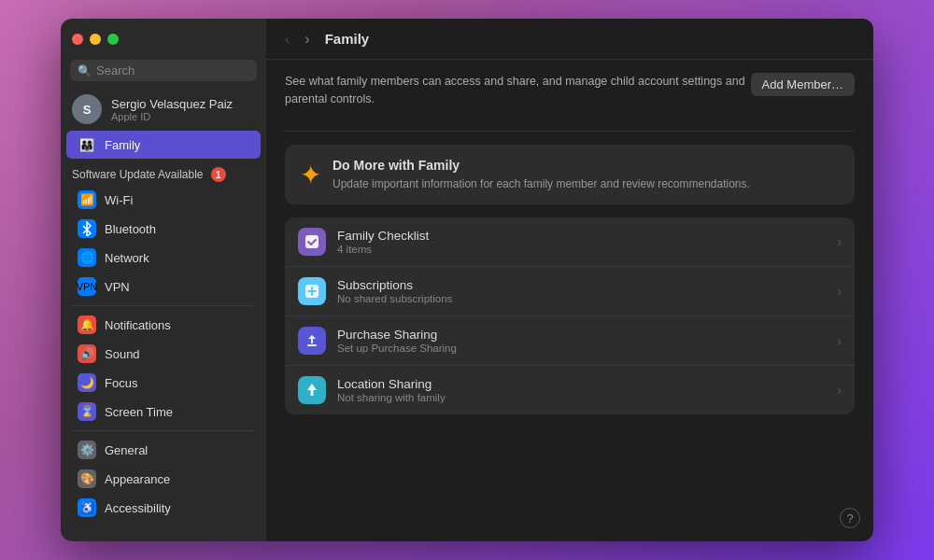 This screenshot has height=560, width=934. What do you see at coordinates (95, 39) in the screenshot?
I see `minimize-button` at bounding box center [95, 39].